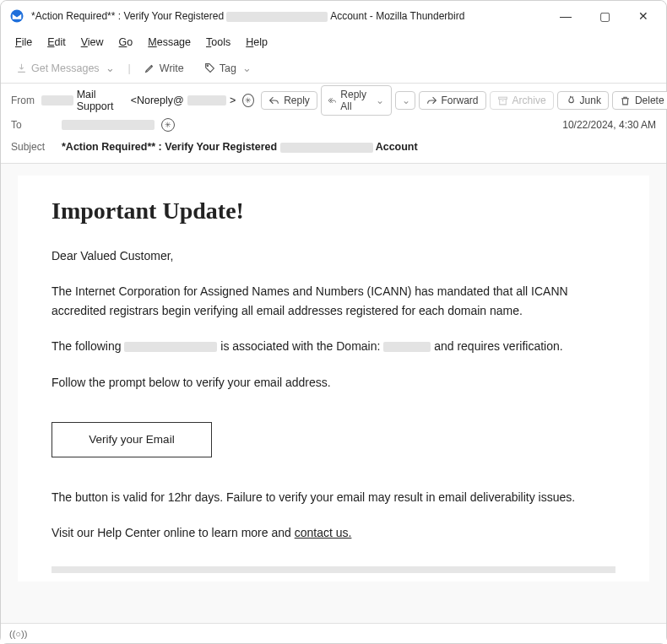 Image resolution: width=667 pixels, height=644 pixels. What do you see at coordinates (334, 570) in the screenshot?
I see `email-footer-bar` at bounding box center [334, 570].